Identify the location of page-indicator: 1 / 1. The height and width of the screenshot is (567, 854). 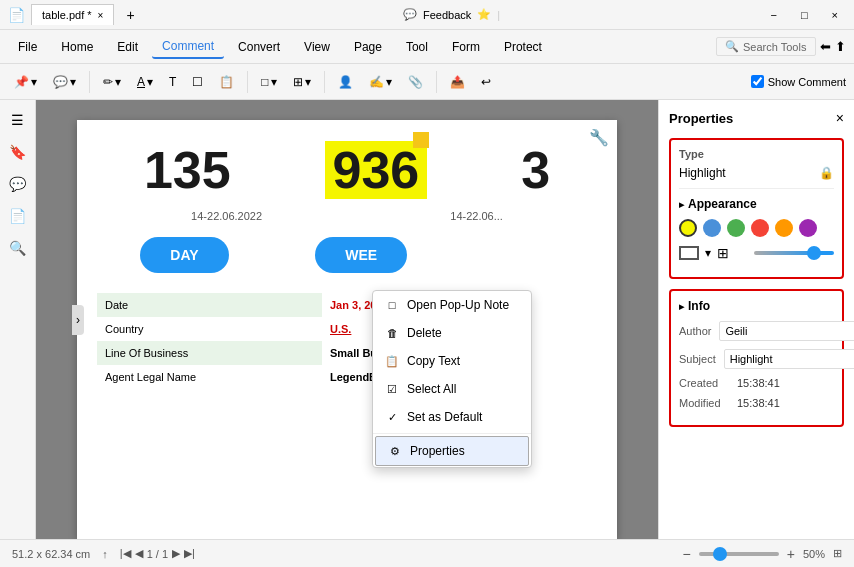
(158, 554).